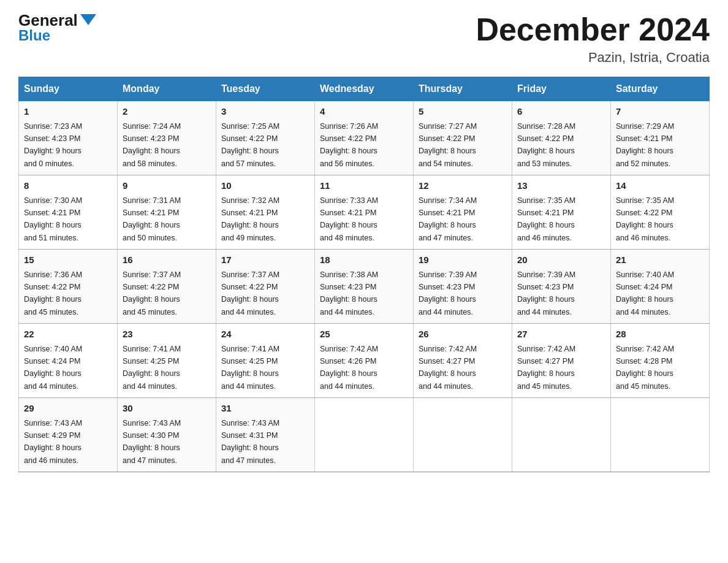  What do you see at coordinates (364, 186) in the screenshot?
I see `day-number: 11` at bounding box center [364, 186].